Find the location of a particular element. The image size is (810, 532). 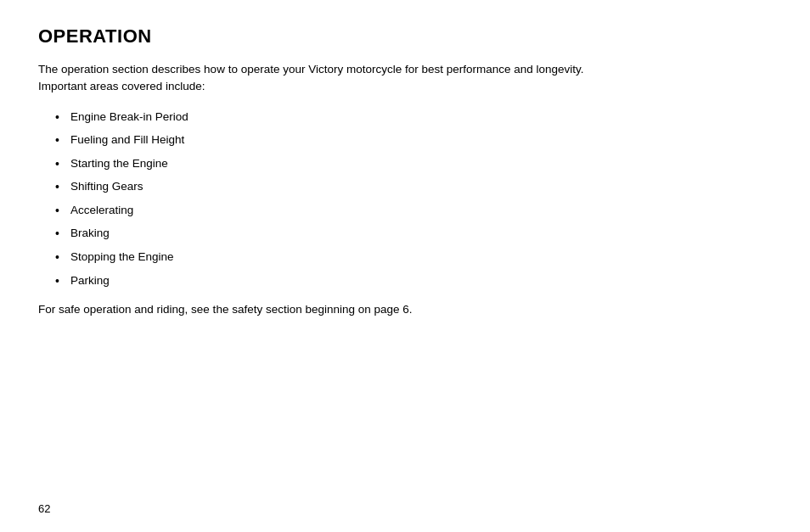

list-item: Engine Break-in Period is located at coordinates (413, 117).